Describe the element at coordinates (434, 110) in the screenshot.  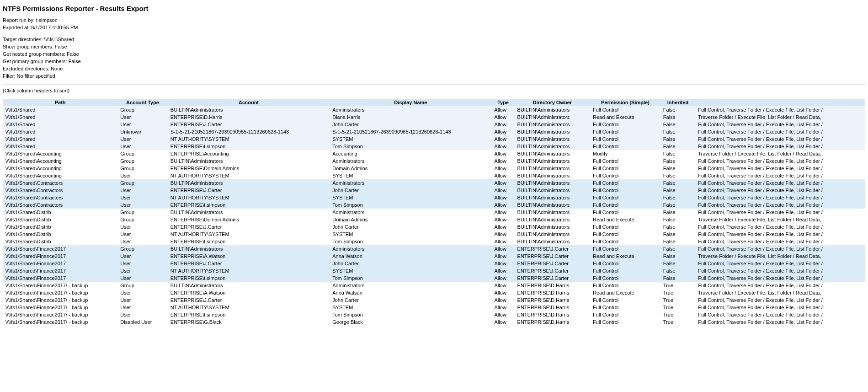
I see `table-row: \\\\fs1\SharedGroupBUILTIN\Administrator…` at that location.